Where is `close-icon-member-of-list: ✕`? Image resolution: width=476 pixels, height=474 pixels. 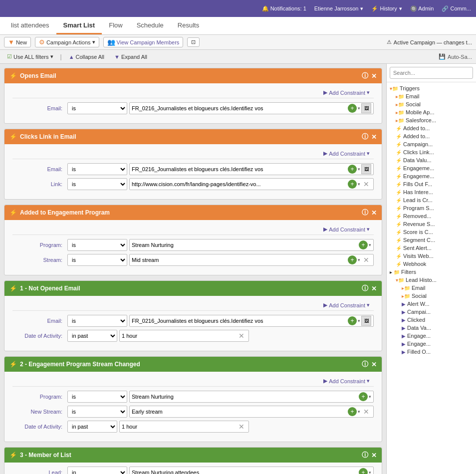
close-icon-member-of-list: ✕ is located at coordinates (374, 455).